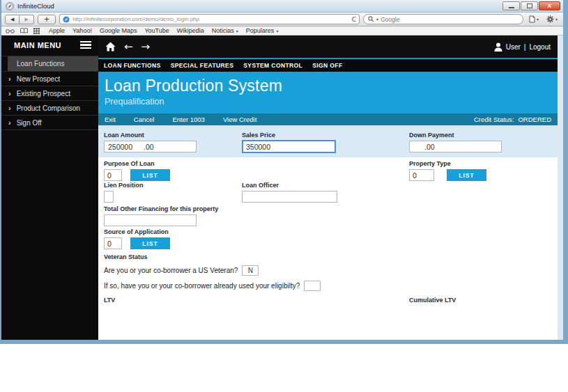 This screenshot has width=568, height=392. What do you see at coordinates (50, 123) in the screenshot?
I see `sidebar-item-sign-off: › Sign Off` at bounding box center [50, 123].